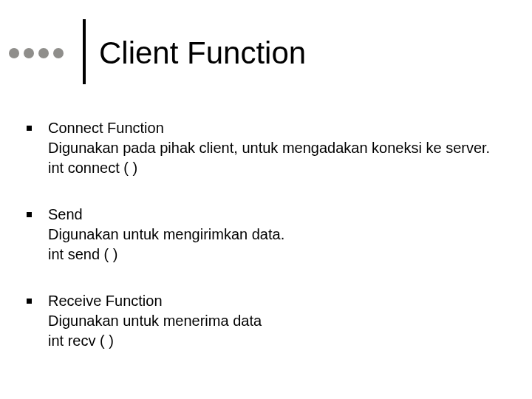  I want to click on item-code: int connect ( ), so click(279, 168).